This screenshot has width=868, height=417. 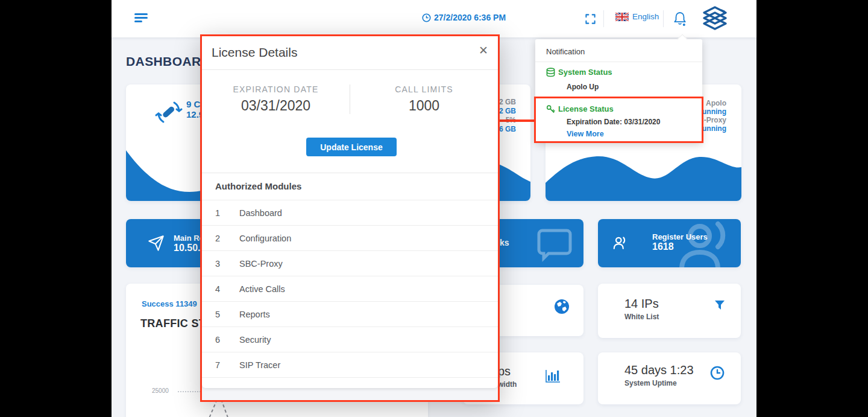 What do you see at coordinates (350, 289) in the screenshot?
I see `module-row: 4 Active Calls` at bounding box center [350, 289].